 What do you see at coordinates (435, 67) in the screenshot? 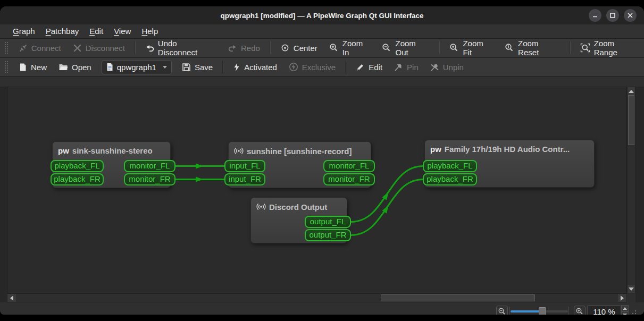
I see `unpin-icon` at bounding box center [435, 67].